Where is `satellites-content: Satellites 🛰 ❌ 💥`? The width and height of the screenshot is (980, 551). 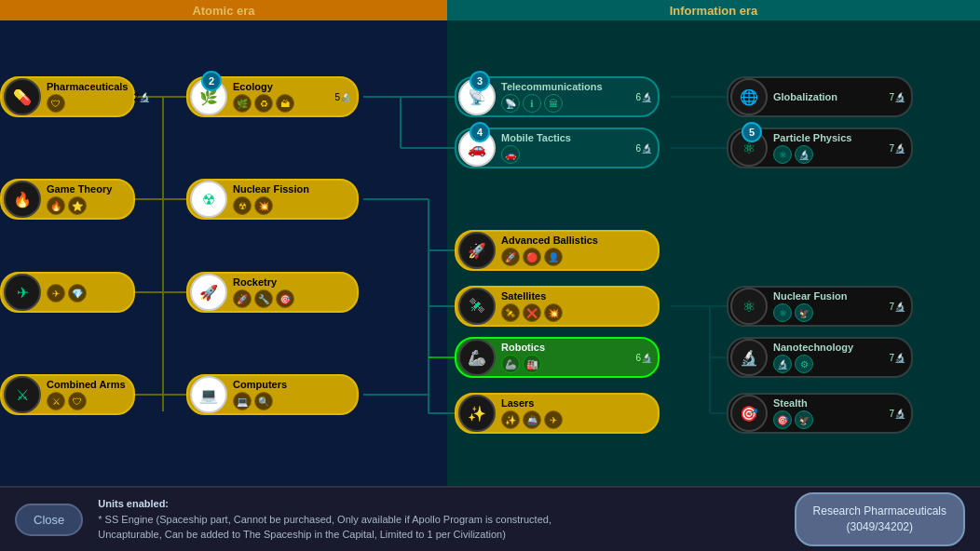 satellites-content: Satellites 🛰 ❌ 💥 is located at coordinates (577, 306).